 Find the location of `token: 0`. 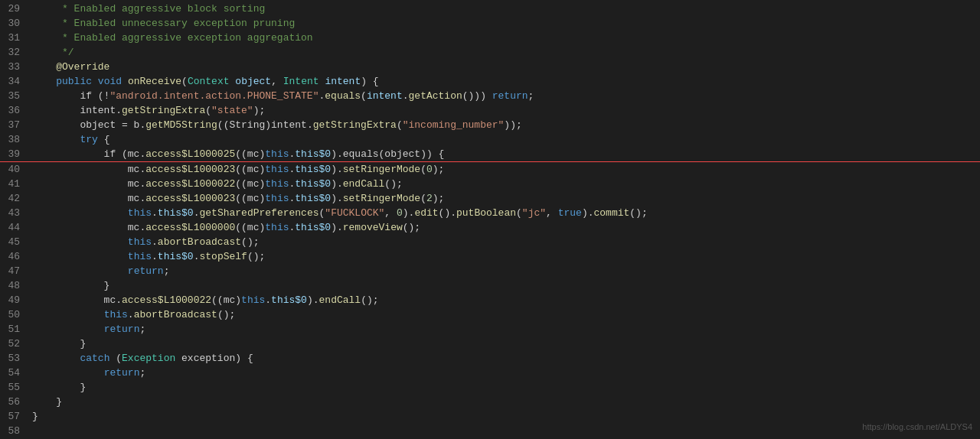

token: 0 is located at coordinates (430, 170).